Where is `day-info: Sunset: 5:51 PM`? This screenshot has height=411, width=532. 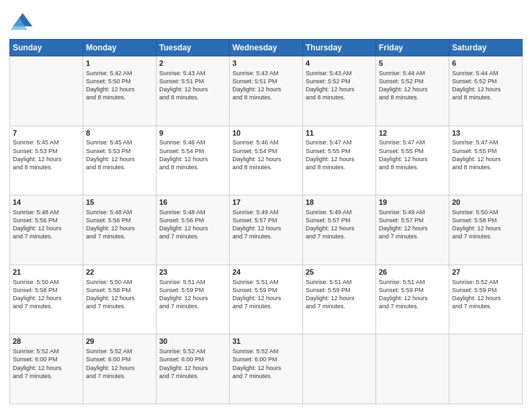 day-info: Sunset: 5:51 PM is located at coordinates (193, 81).